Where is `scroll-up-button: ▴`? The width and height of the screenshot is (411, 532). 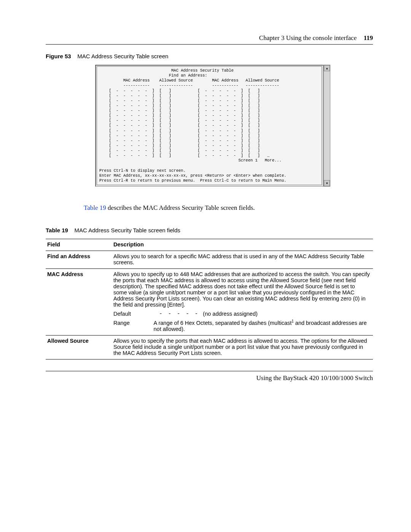
scroll-up-button: ▴ is located at coordinates (327, 68).